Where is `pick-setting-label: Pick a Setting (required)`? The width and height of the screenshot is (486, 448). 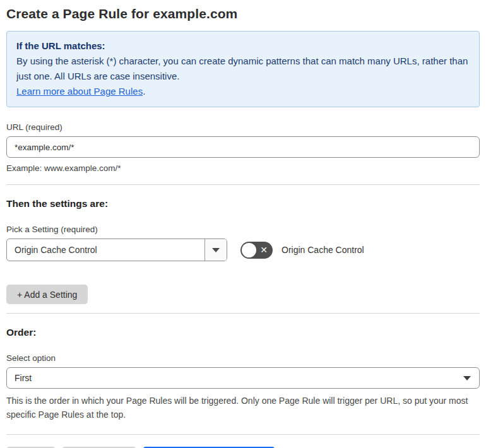 pick-setting-label: Pick a Setting (required) is located at coordinates (243, 230).